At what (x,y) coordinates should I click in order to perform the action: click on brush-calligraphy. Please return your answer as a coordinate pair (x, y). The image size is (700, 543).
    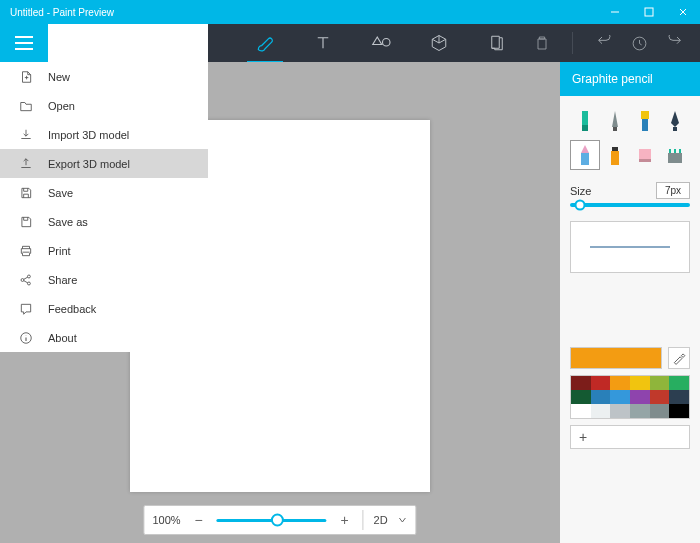
    Looking at the image, I should click on (615, 121).